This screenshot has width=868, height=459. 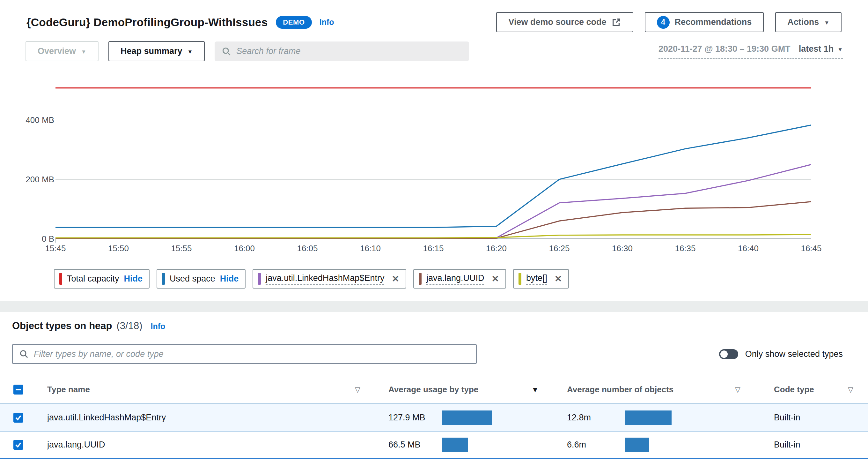 I want to click on column-header-type-name: Type name, so click(x=69, y=390).